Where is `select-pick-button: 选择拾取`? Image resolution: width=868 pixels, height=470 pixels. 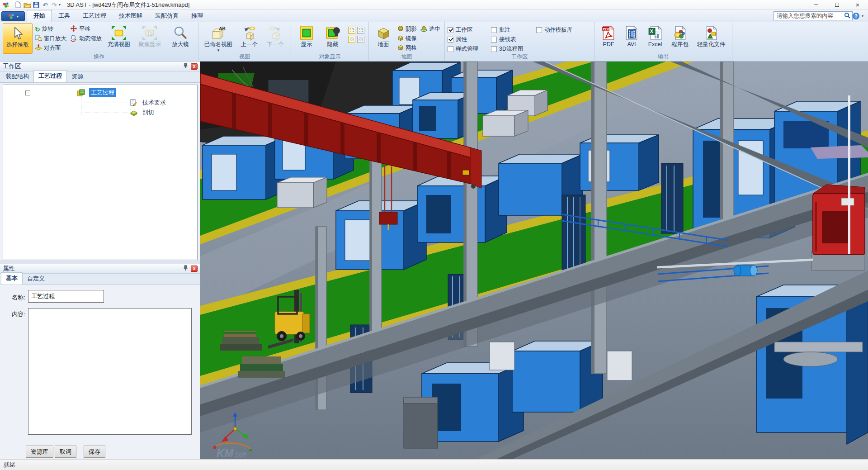 select-pick-button: 选择拾取 is located at coordinates (18, 38).